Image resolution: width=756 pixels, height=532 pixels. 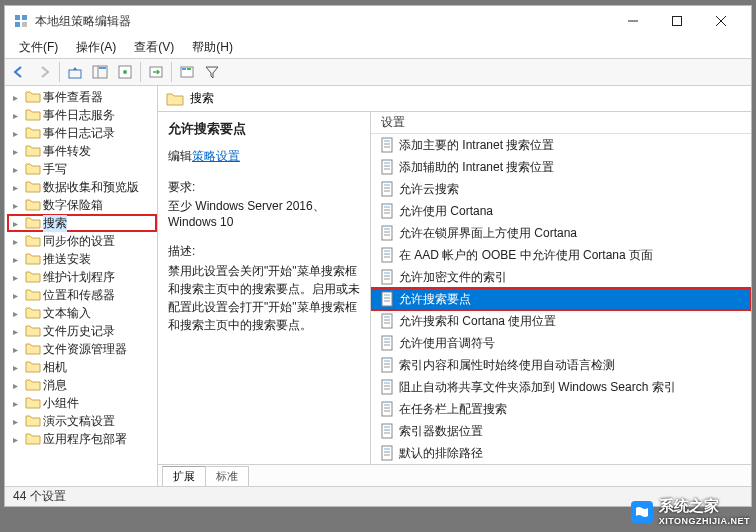 What do you see at coordinates (677, 21) in the screenshot?
I see `maximize-button` at bounding box center [677, 21].